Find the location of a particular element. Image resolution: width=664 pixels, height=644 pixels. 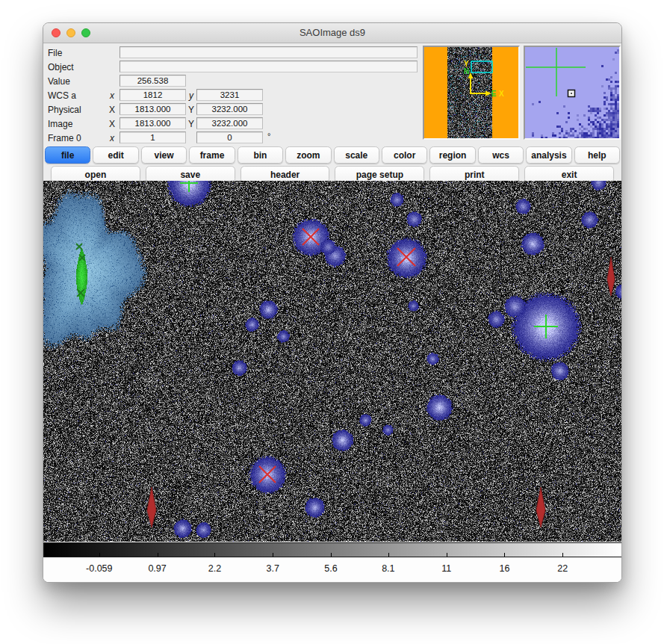

frame-zoom-field: 1 is located at coordinates (152, 137).